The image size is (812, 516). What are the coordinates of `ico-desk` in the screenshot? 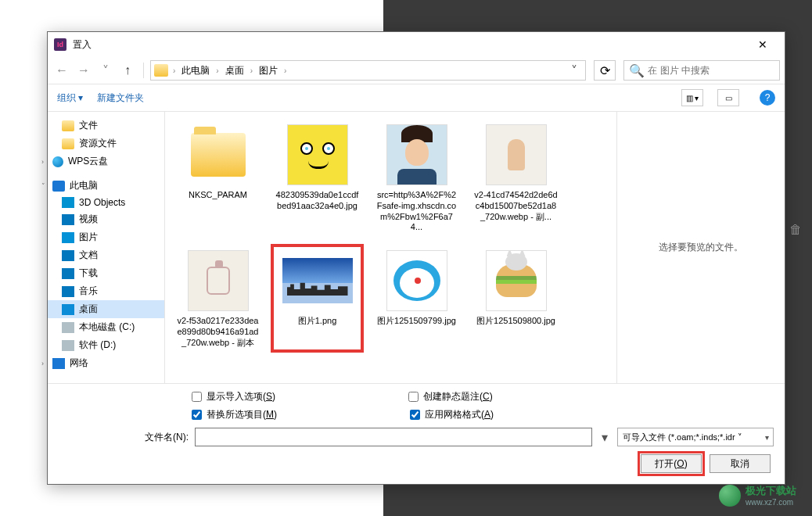 It's located at (68, 310).